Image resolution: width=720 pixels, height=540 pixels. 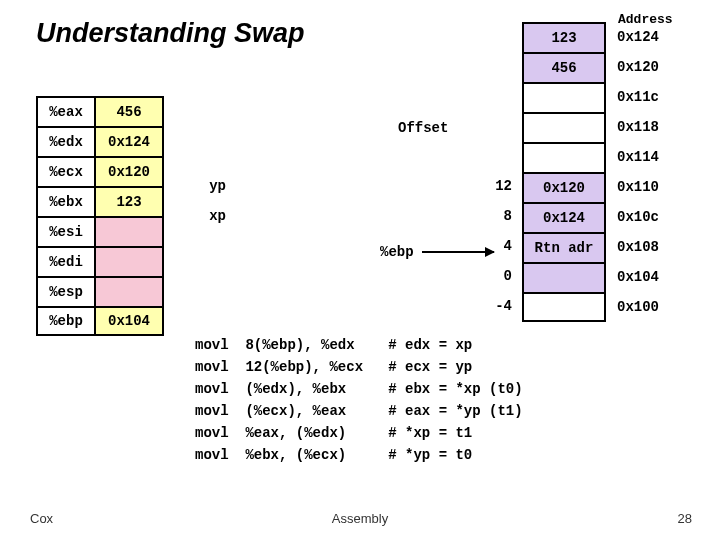 What do you see at coordinates (100, 291) in the screenshot?
I see `register-row: %esp` at bounding box center [100, 291].